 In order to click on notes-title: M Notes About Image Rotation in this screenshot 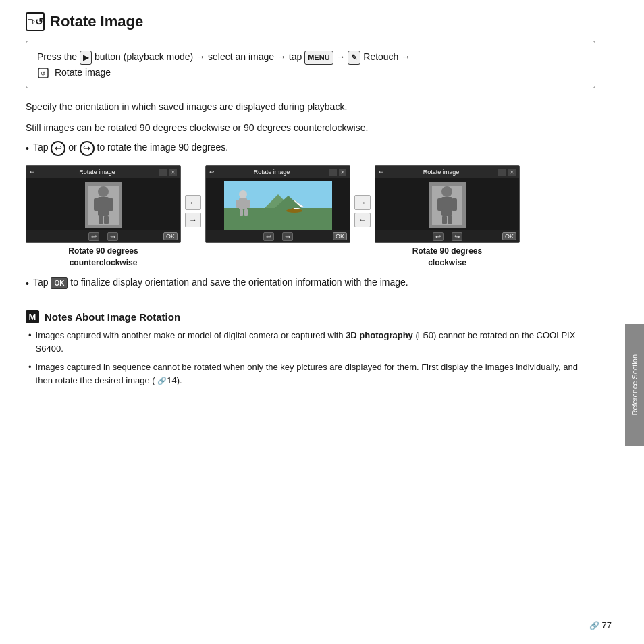, I will do `click(311, 317)`.